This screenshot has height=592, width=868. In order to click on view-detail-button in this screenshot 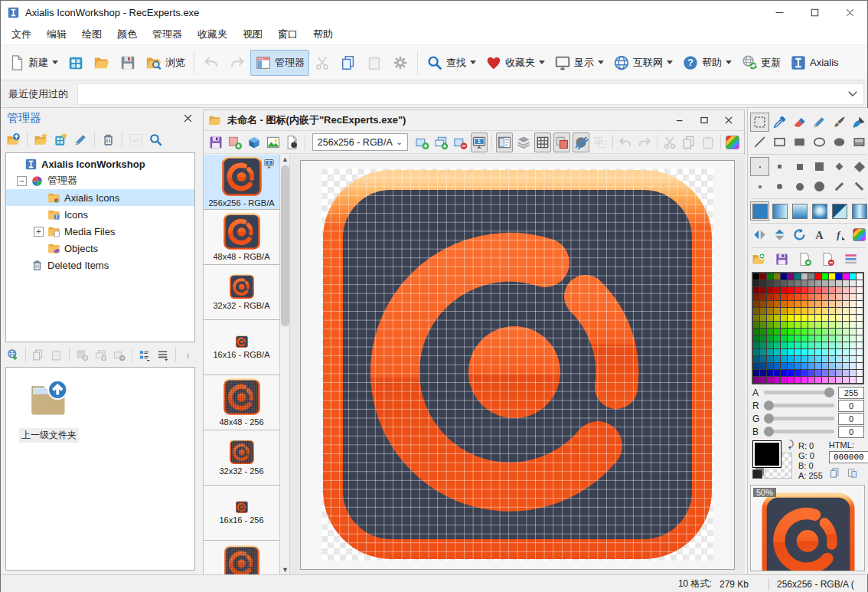, I will do `click(144, 355)`.